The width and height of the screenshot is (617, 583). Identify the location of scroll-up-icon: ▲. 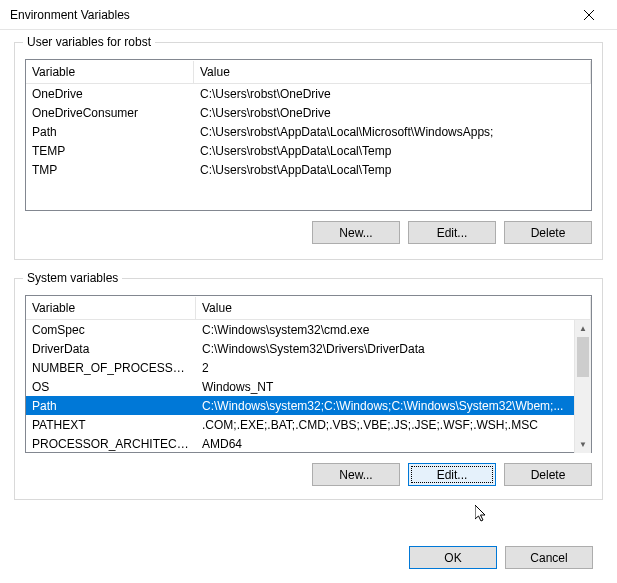
(583, 328).